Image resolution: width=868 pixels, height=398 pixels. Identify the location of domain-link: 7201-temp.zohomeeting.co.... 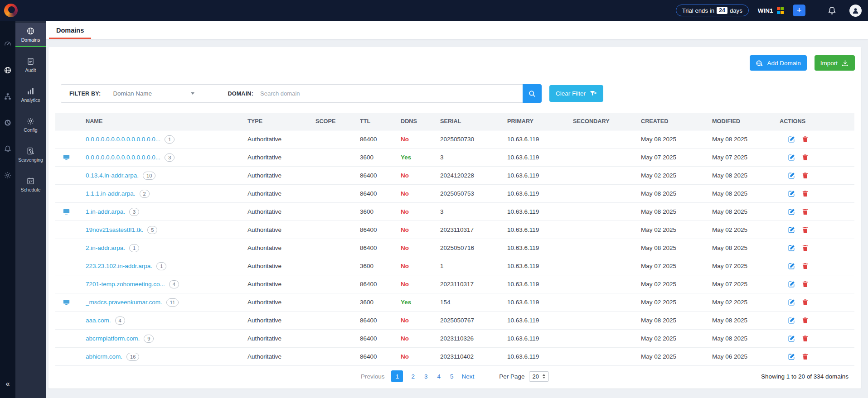
(125, 284).